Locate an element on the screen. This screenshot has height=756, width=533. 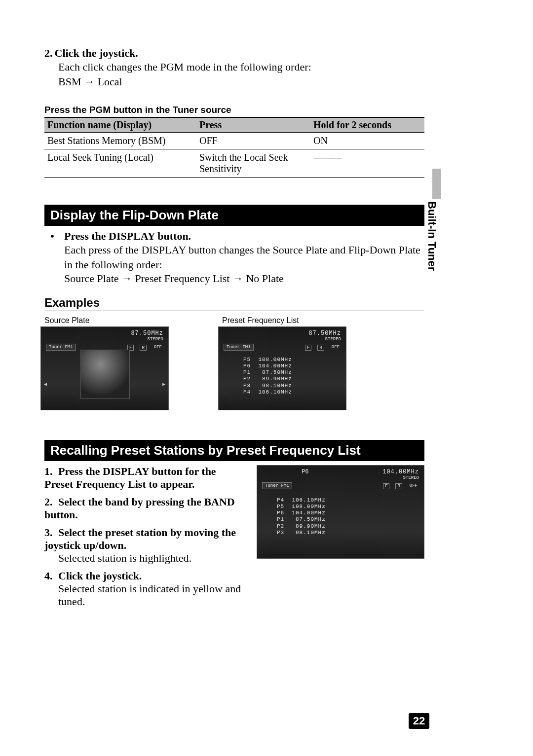
recall-steps: 1.Press the DISPLAY button for the Prese… is located at coordinates (145, 539).